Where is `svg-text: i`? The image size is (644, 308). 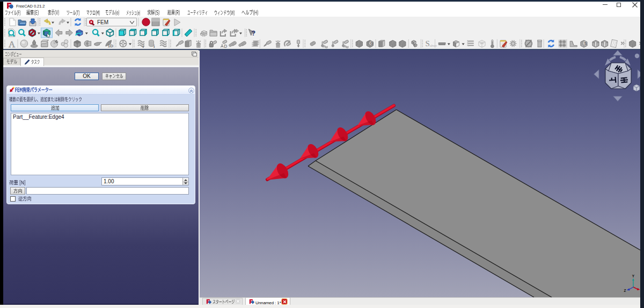 svg-text: i is located at coordinates (155, 46).